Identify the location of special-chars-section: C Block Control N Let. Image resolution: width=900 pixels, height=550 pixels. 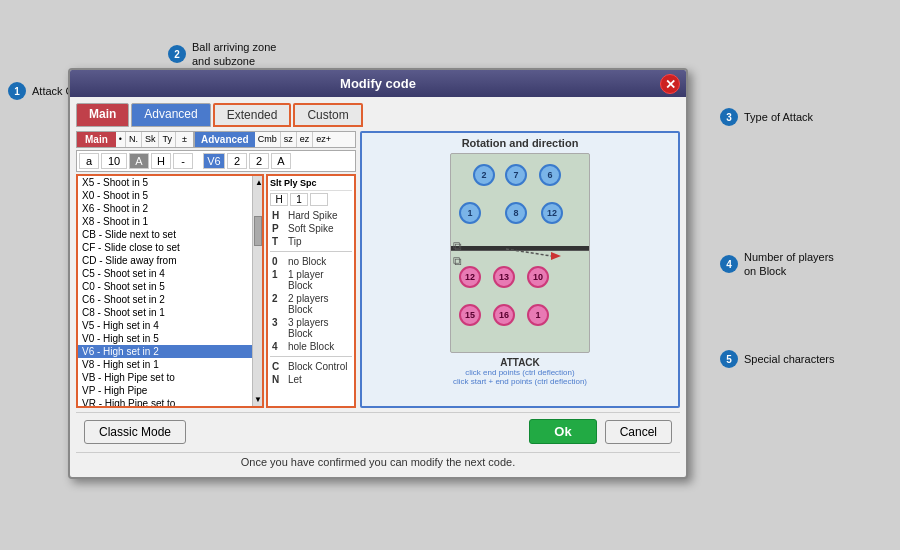
(311, 373).